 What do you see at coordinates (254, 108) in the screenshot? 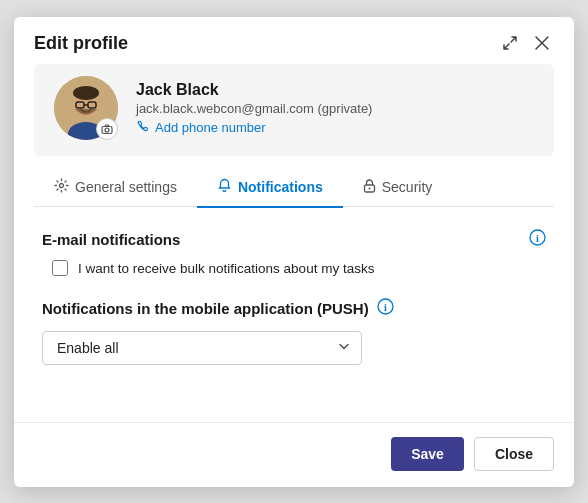
I see `profile-info: Jack Black jack.black.webcon@gmail.com (…` at bounding box center [254, 108].